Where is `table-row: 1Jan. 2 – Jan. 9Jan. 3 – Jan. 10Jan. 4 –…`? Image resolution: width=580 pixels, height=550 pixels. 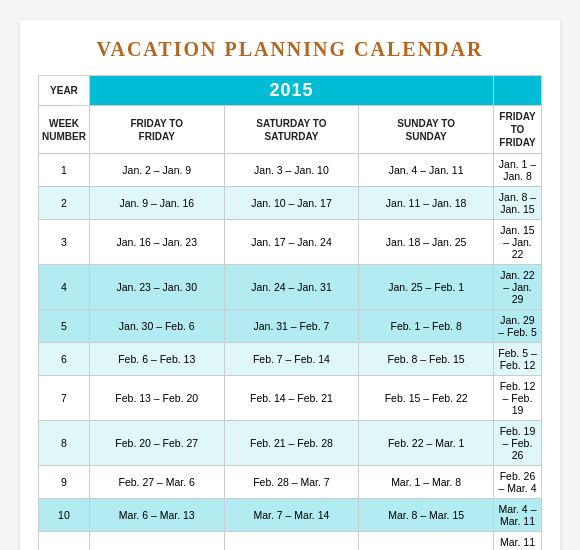
table-row: 1Jan. 2 – Jan. 9Jan. 3 – Jan. 10Jan. 4 –… is located at coordinates (290, 170).